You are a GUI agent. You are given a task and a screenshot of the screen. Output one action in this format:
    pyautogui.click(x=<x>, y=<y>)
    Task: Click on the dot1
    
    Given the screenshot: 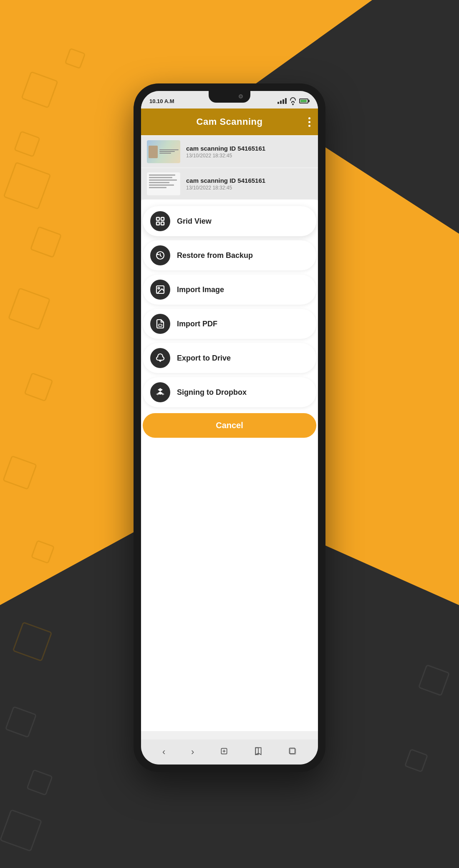 What is the action you would take?
    pyautogui.click(x=310, y=119)
    